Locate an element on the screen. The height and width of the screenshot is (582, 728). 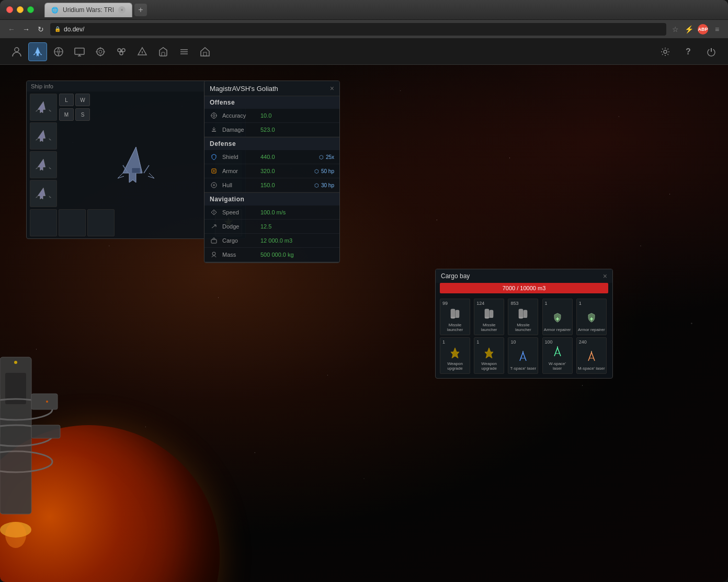
security-icon: 🔒 is located at coordinates (58, 29).